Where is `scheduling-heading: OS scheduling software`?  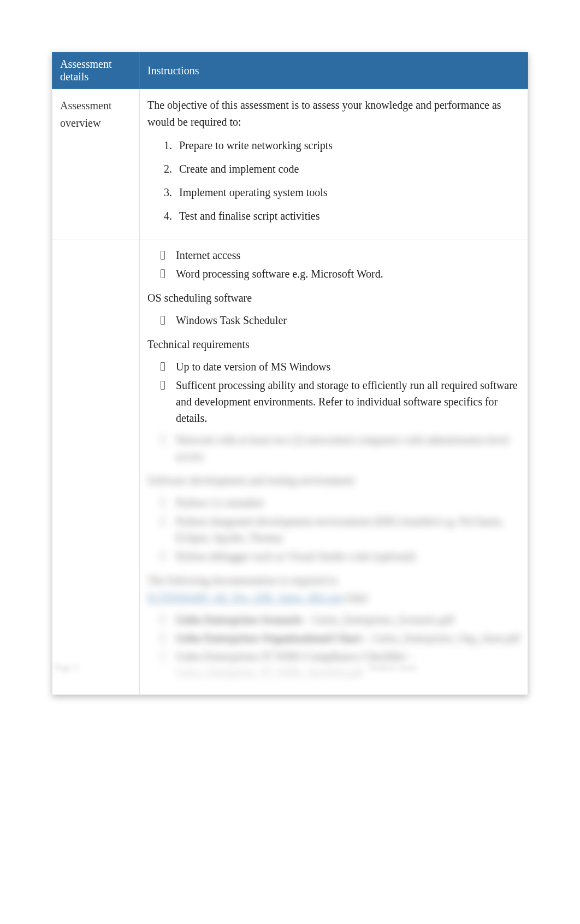 scheduling-heading: OS scheduling software is located at coordinates (334, 298).